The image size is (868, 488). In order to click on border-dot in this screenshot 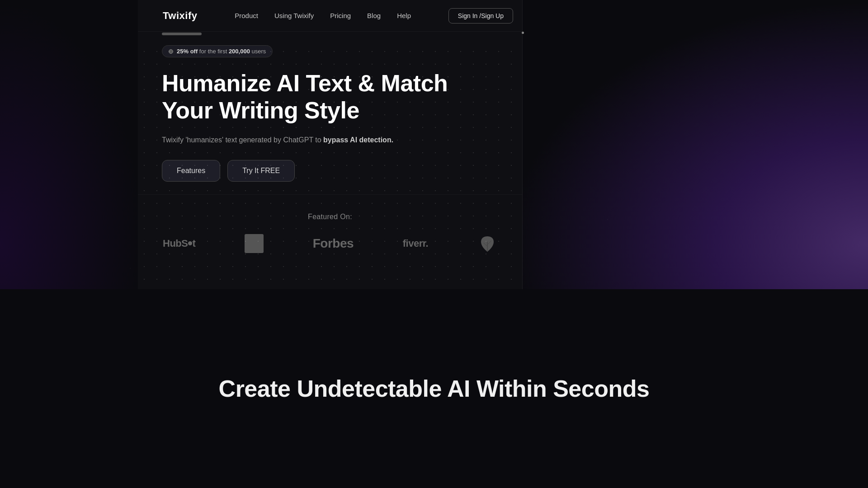, I will do `click(523, 33)`.